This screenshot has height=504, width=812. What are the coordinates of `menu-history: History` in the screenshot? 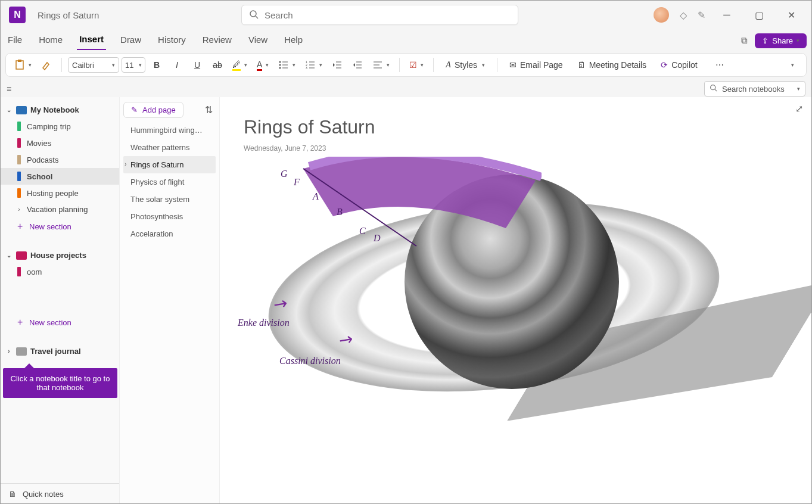 It's located at (172, 41).